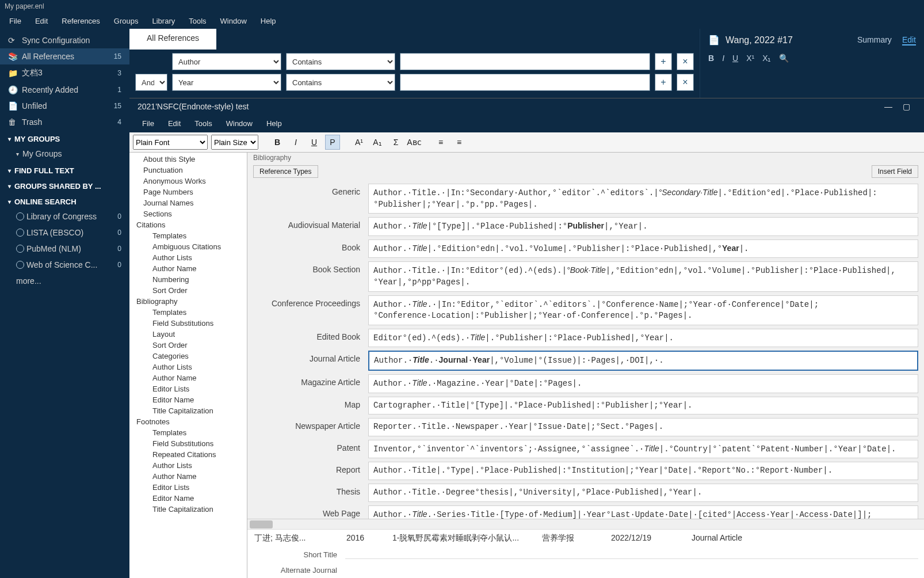  What do you see at coordinates (341, 62) in the screenshot?
I see `search-cond-0: Contains` at bounding box center [341, 62].